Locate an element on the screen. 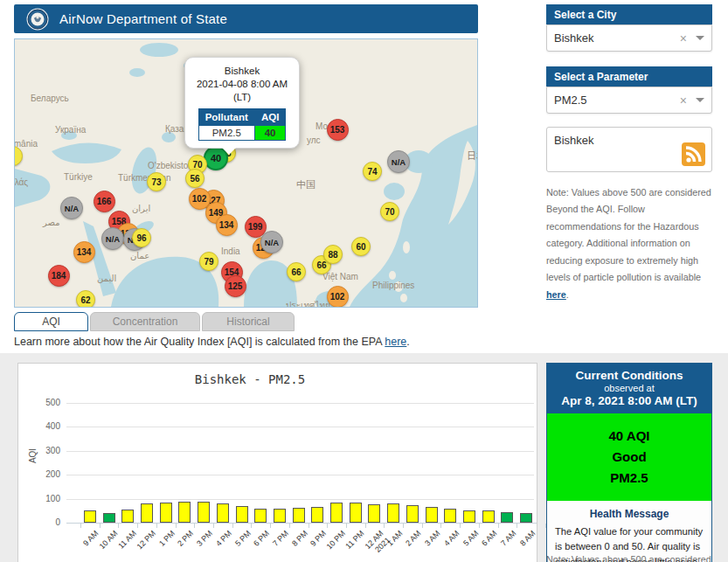 The width and height of the screenshot is (728, 562). city-select: Bishkek × is located at coordinates (629, 38).